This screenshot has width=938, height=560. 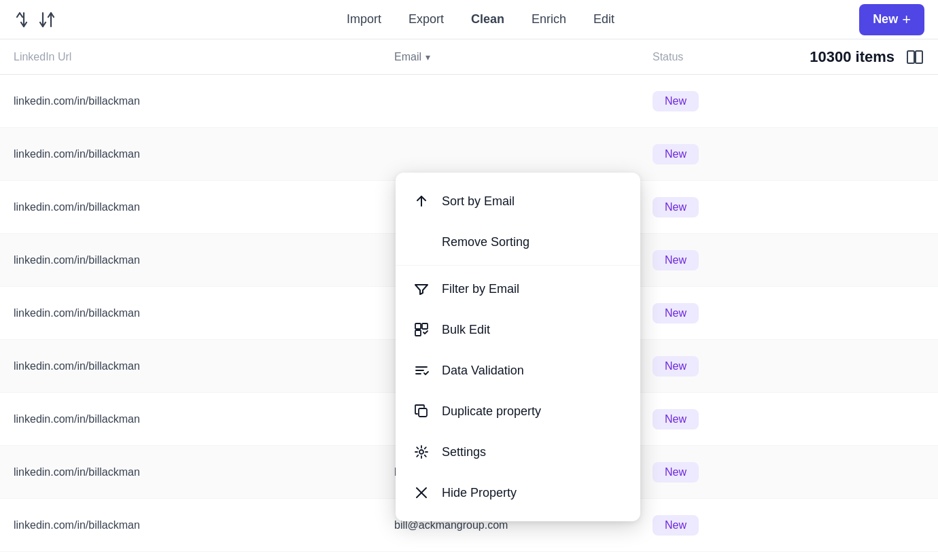 What do you see at coordinates (364, 19) in the screenshot?
I see `nav-import: Import` at bounding box center [364, 19].